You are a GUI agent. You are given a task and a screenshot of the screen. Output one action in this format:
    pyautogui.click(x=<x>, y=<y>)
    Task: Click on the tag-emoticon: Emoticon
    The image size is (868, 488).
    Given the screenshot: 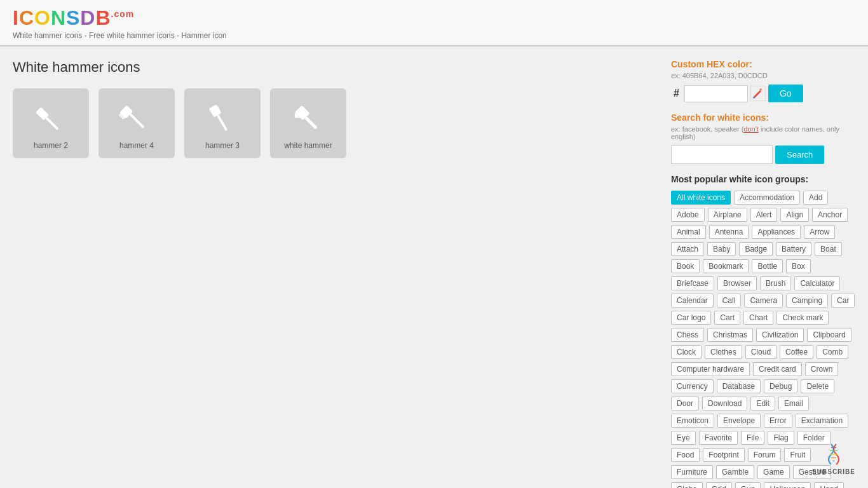 What is the action you would take?
    pyautogui.click(x=693, y=421)
    